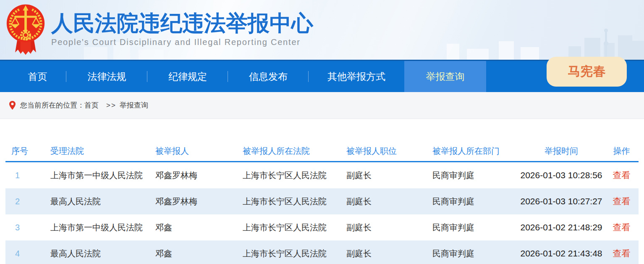 The height and width of the screenshot is (264, 644). What do you see at coordinates (26, 31) in the screenshot?
I see `court-emblem-logo` at bounding box center [26, 31].